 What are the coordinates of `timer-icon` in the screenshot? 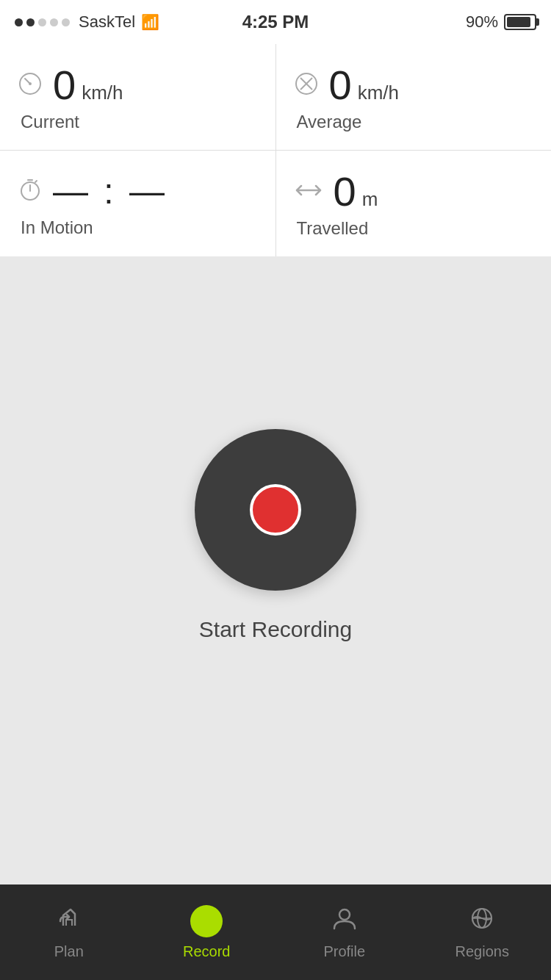 It's located at (30, 191).